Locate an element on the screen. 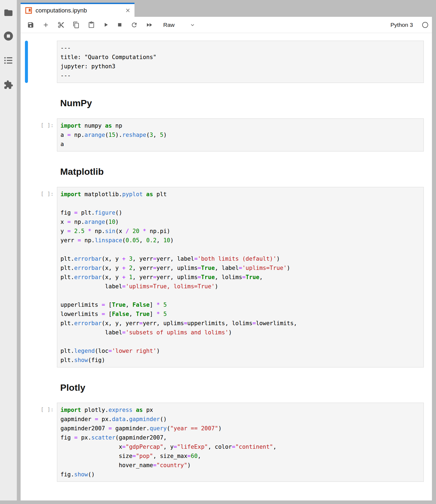 This screenshot has height=504, width=436. code-line: import matplotlib.pyplot as plt is located at coordinates (240, 194).